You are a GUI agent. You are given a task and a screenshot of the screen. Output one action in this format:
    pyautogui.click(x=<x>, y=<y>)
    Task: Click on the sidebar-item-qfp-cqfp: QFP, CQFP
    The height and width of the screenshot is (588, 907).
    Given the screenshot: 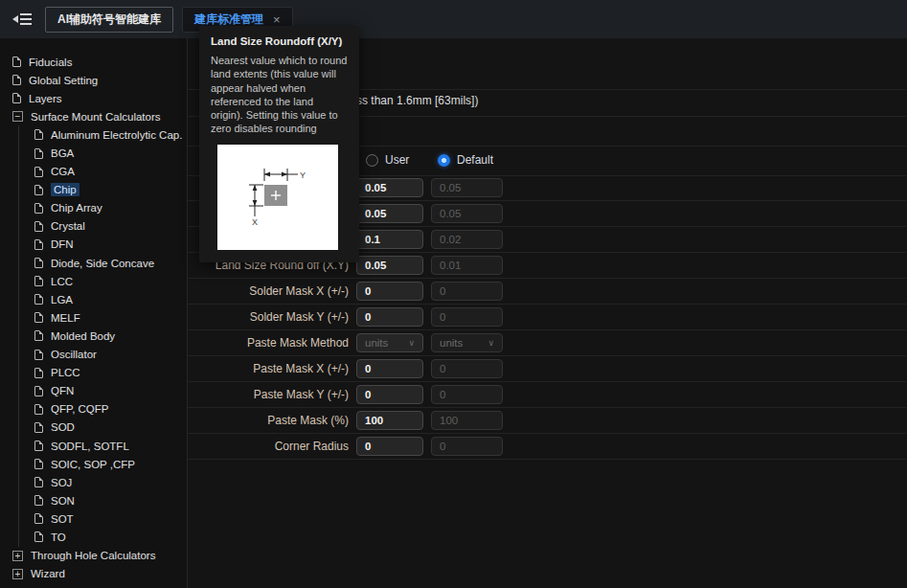 What is the action you would take?
    pyautogui.click(x=103, y=410)
    